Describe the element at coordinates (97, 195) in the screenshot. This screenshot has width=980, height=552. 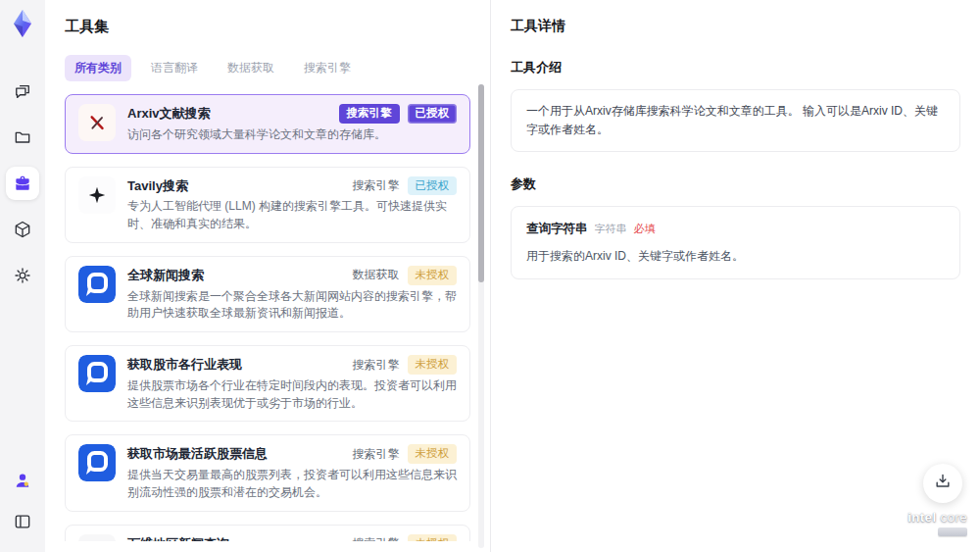
I see `tavily-star-icon` at that location.